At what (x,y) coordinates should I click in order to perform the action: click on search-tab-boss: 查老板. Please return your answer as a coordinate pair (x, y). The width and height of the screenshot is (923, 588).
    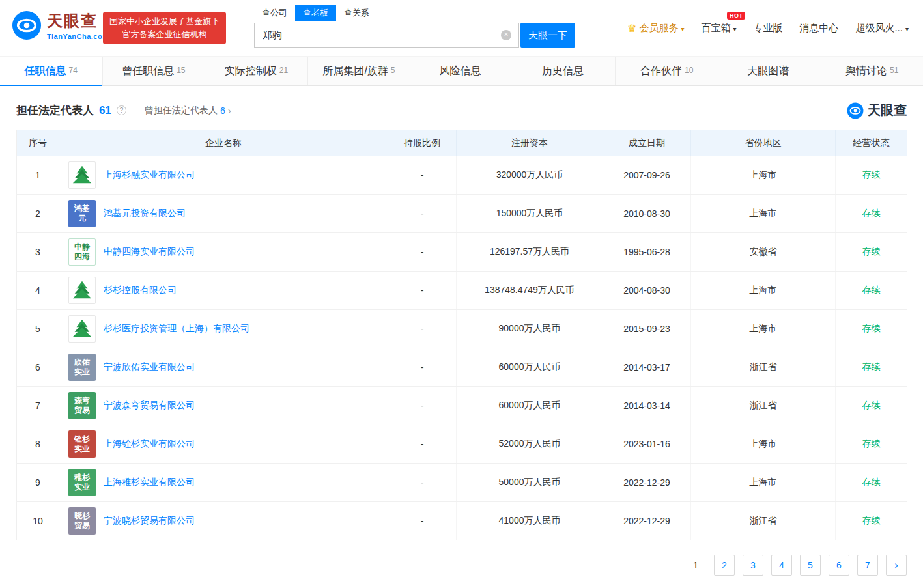
    Looking at the image, I should click on (315, 13).